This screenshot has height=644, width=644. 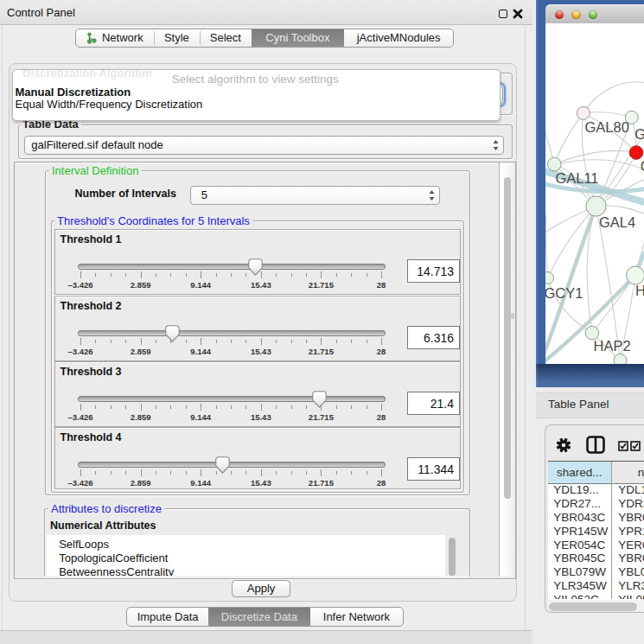 I want to click on svg-text: GAL80, so click(x=607, y=127).